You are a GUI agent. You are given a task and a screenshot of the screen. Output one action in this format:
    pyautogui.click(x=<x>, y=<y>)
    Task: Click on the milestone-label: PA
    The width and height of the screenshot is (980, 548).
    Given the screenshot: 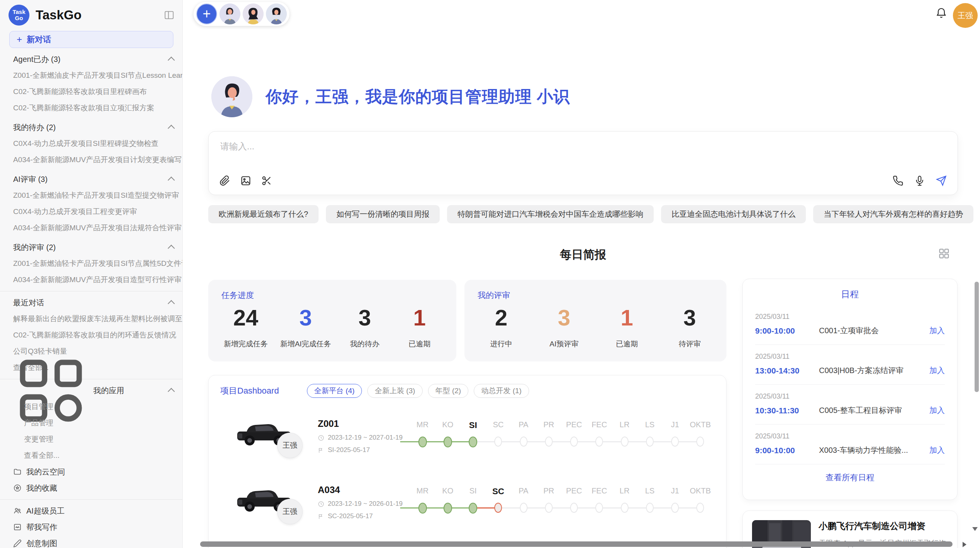 What is the action you would take?
    pyautogui.click(x=523, y=425)
    